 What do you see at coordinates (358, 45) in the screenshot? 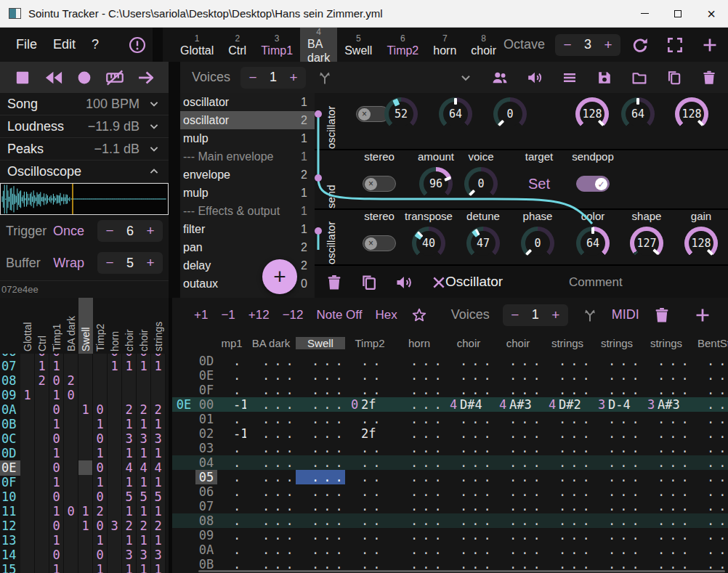
I see `track-tab-swell: 5Swell` at bounding box center [358, 45].